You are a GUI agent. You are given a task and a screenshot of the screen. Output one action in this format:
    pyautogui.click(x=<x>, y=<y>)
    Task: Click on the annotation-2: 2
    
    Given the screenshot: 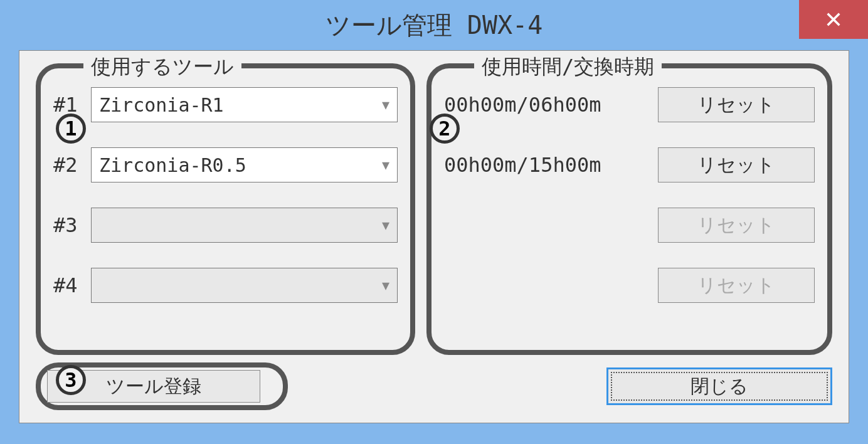 What is the action you would take?
    pyautogui.click(x=445, y=129)
    